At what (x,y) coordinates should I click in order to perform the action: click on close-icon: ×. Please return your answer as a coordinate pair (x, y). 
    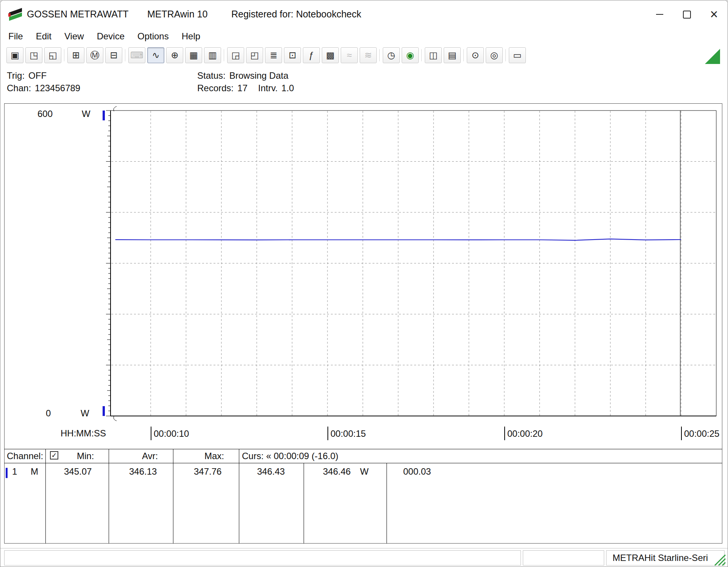
    Looking at the image, I should click on (714, 14).